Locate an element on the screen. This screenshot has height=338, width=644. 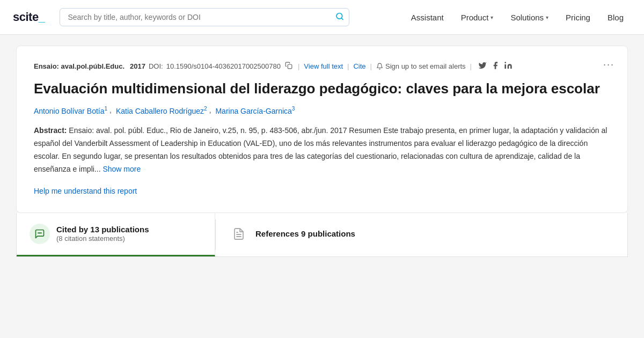
tabs-outer: Cited by 13 publications (8 citation sta… is located at coordinates (322, 235).